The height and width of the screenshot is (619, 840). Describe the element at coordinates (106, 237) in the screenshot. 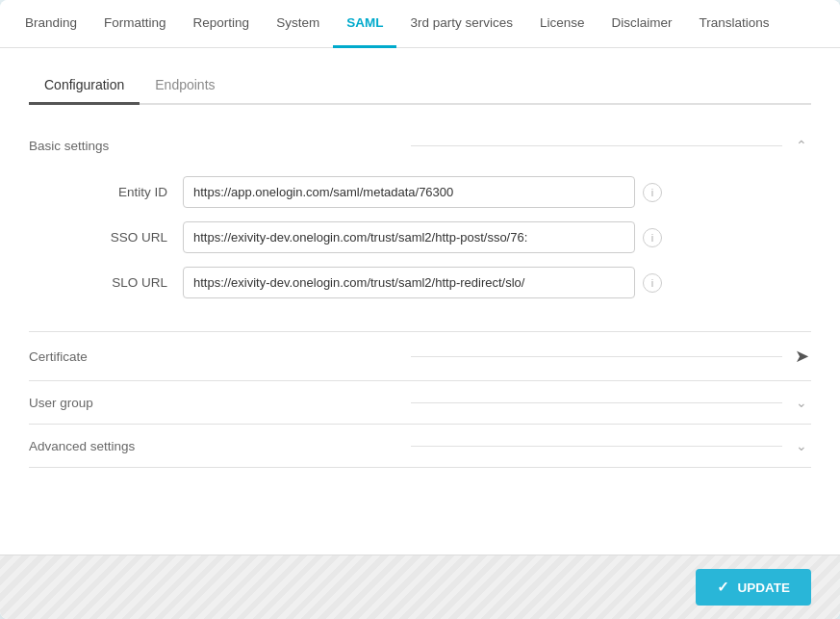

I see `sso-url-label: SSO URL` at that location.